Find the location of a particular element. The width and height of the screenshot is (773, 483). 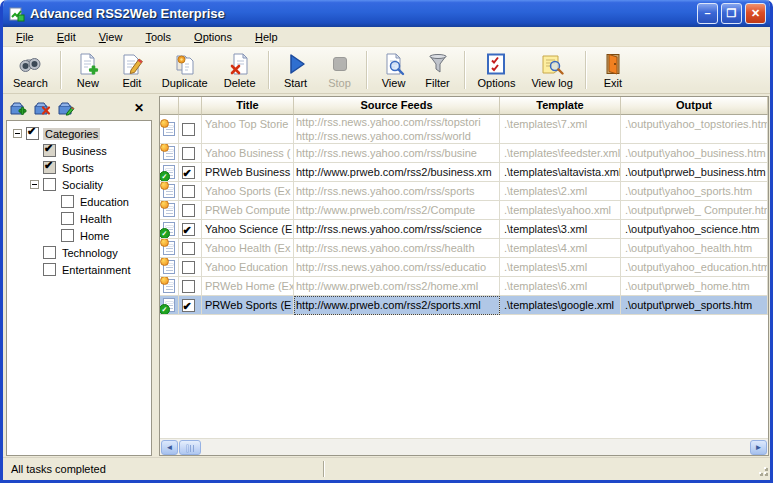

edit-button: Edit is located at coordinates (132, 70).